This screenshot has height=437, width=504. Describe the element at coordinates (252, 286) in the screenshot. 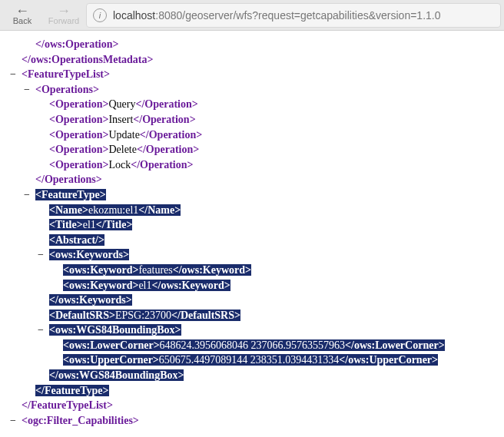

I see `xml-line: <ows:Keyword>el1</ows:Keyword>` at that location.